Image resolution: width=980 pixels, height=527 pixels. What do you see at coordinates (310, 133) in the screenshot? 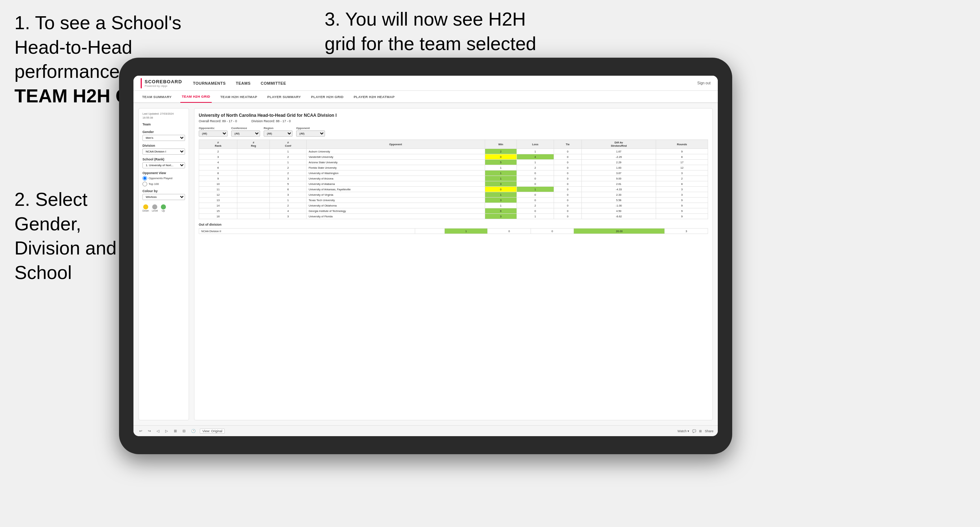
I see `opponent-select: (All)` at bounding box center [310, 133].